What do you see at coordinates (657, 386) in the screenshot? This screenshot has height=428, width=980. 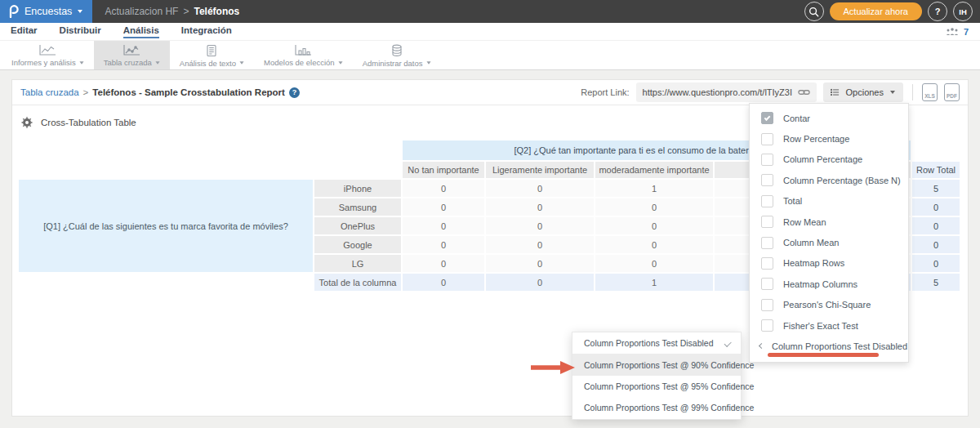 I see `submenu-item: Column Proportions Test @ 95% Confidence` at bounding box center [657, 386].